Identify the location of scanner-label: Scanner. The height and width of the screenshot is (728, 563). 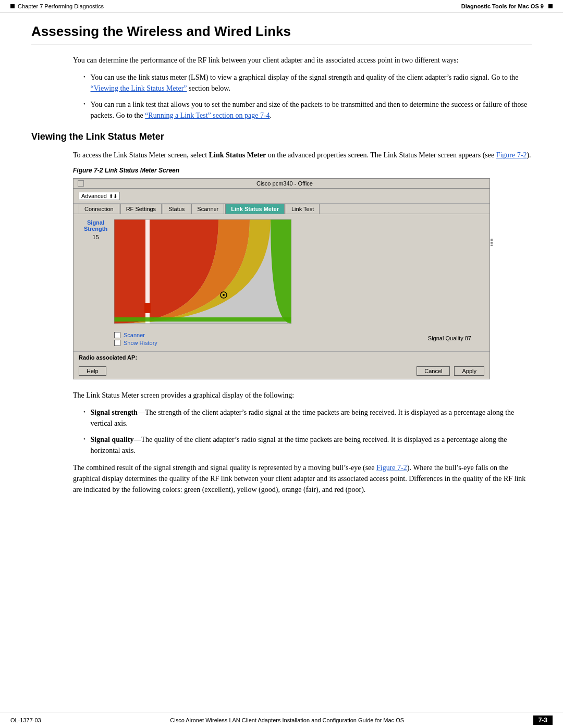
(134, 335).